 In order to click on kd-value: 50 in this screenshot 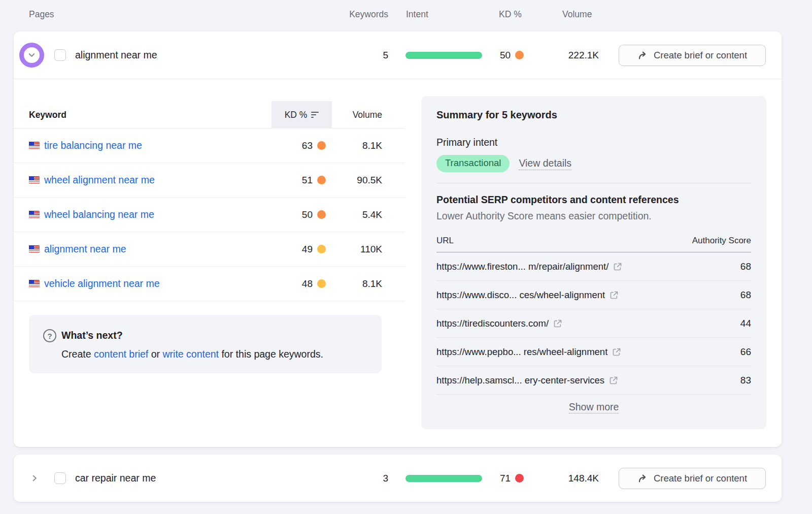, I will do `click(505, 55)`.